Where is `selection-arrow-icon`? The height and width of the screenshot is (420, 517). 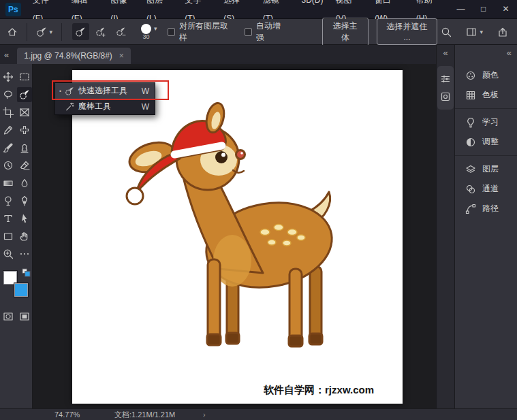 selection-arrow-icon is located at coordinates (25, 219).